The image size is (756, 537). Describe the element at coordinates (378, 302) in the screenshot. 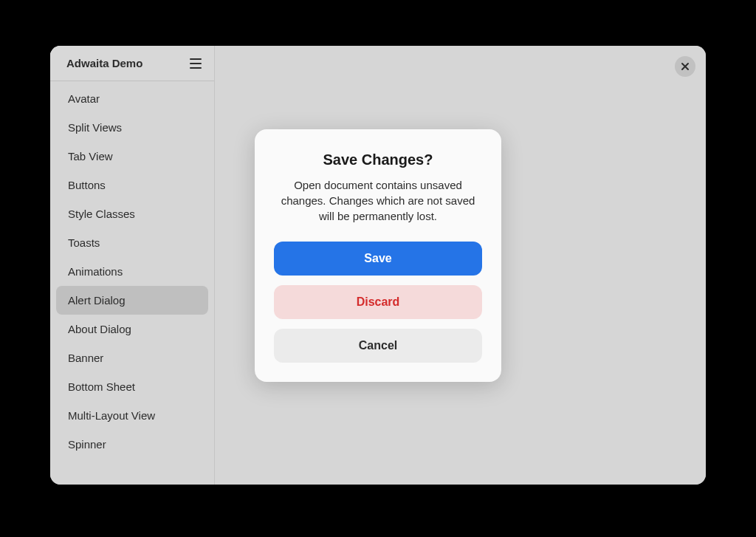

I see `discard-button: Discard` at that location.